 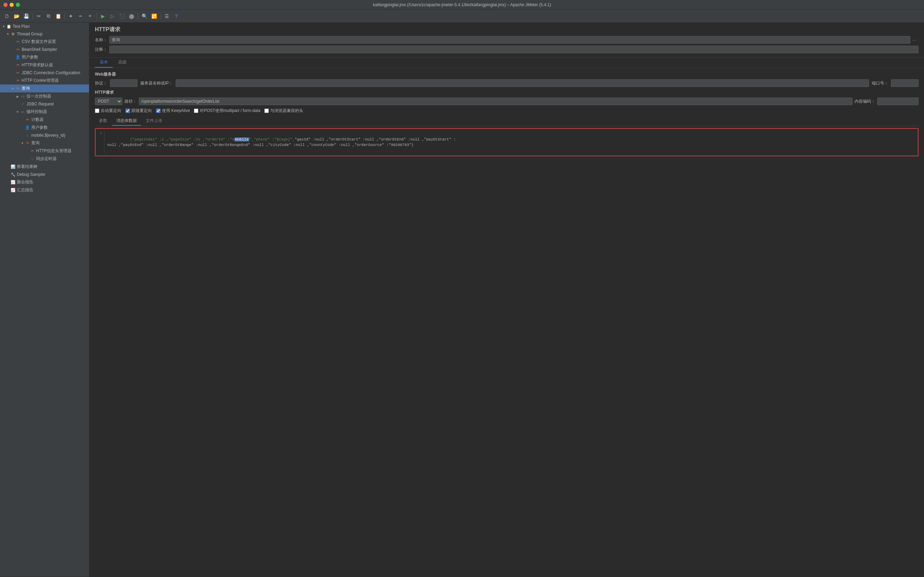 What do you see at coordinates (71, 16) in the screenshot?
I see `add-button: +` at bounding box center [71, 16].